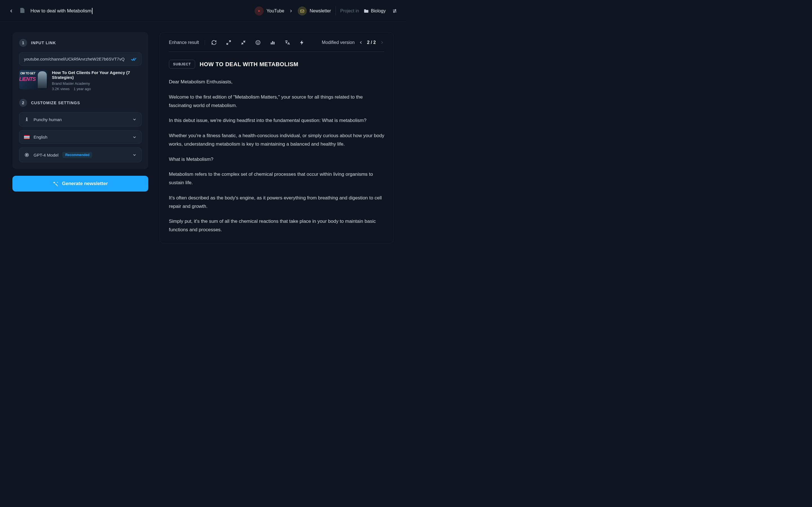 The width and height of the screenshot is (812, 507). Describe the element at coordinates (276, 101) in the screenshot. I see `body-paragraph: Welcome to the first edition of "Metabol…` at that location.